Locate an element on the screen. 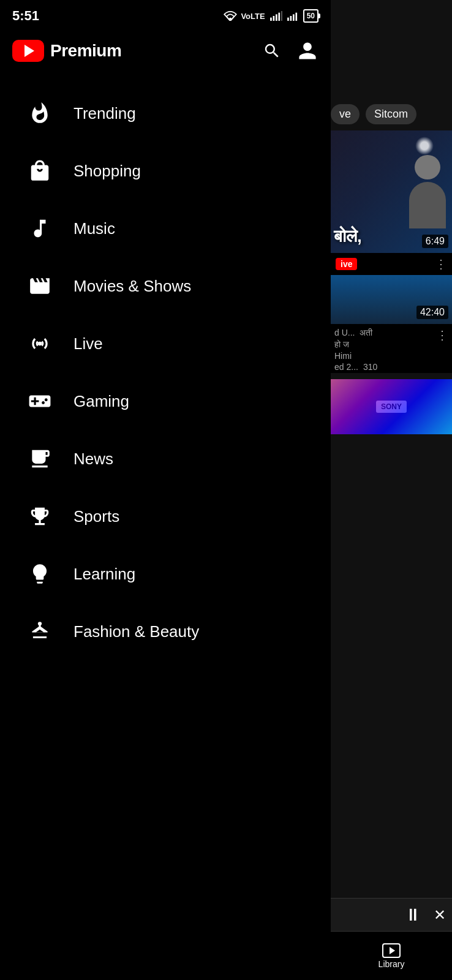 Image resolution: width=452 pixels, height=980 pixels. sidebar-item-shopping: Shopping is located at coordinates (168, 171).